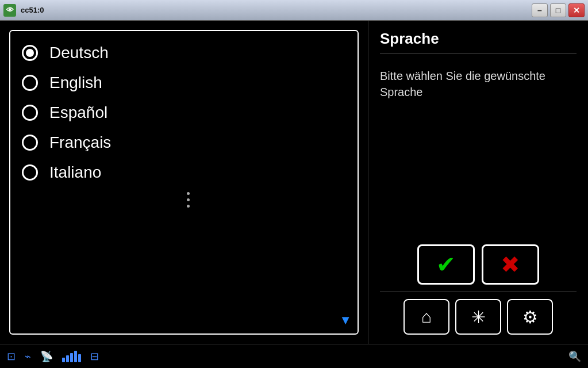 The height and width of the screenshot is (368, 588). Describe the element at coordinates (478, 42) in the screenshot. I see `panel-title: Sprache` at that location.